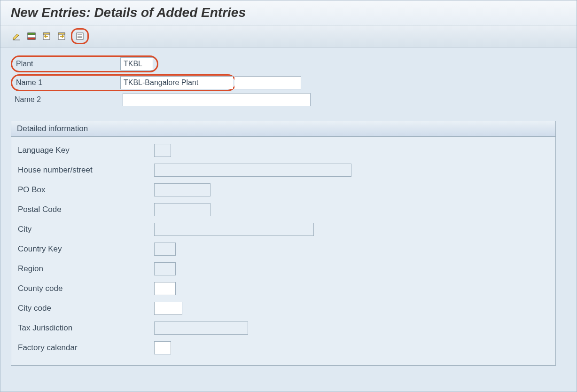 Image resolution: width=577 pixels, height=392 pixels. I want to click on po-box-input, so click(182, 190).